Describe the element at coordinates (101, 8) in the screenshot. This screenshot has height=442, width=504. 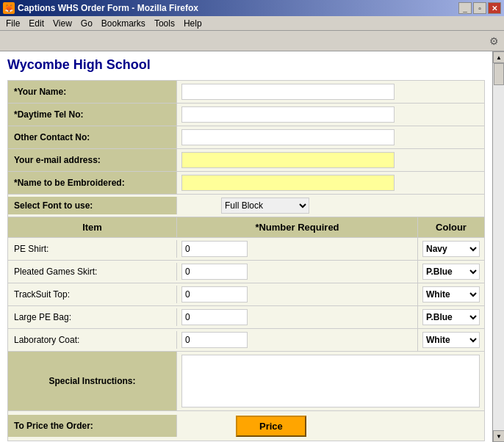
I see `title-bar-left: 🦊 Captions WHS Order Form - Mozilla Fire…` at that location.